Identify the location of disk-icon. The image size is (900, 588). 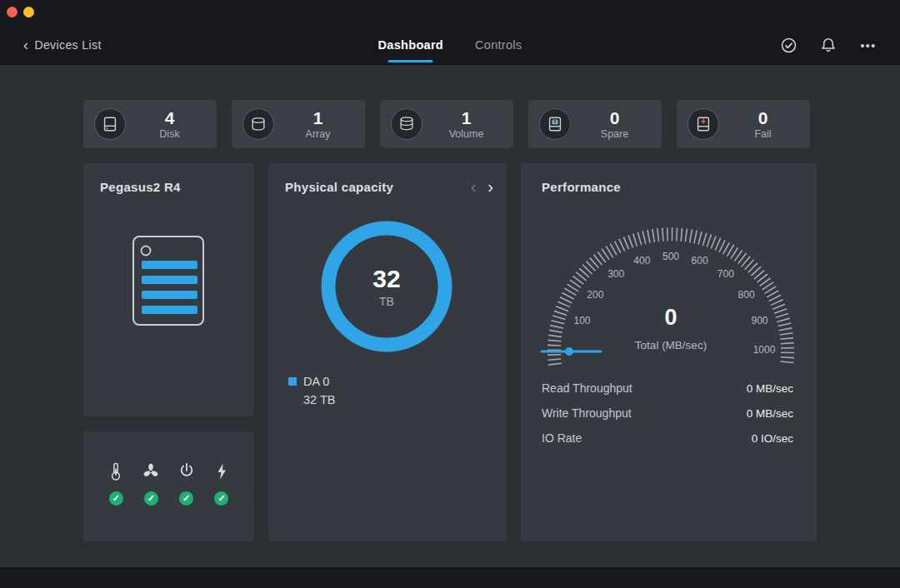
(110, 124).